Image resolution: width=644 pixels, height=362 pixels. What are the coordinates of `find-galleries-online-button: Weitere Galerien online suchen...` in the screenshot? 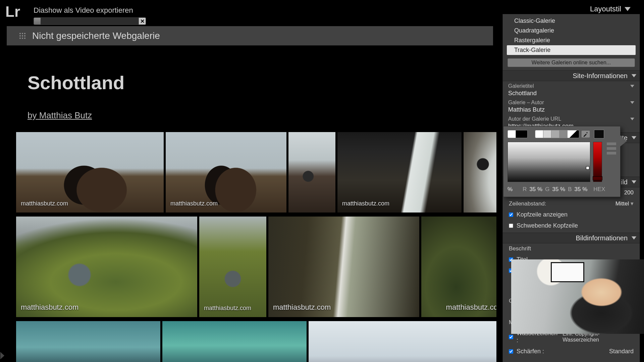 It's located at (571, 63).